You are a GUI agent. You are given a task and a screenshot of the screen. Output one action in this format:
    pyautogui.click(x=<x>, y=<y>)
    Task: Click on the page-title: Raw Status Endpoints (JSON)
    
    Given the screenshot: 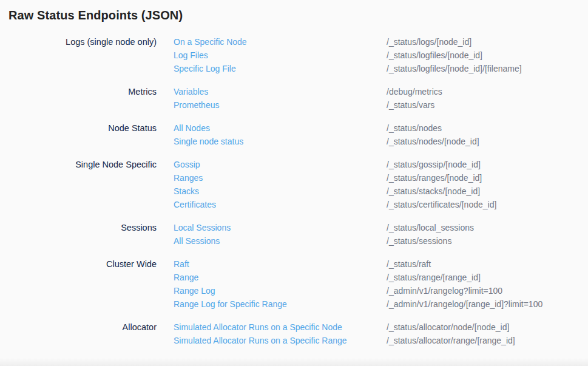 What is the action you would take?
    pyautogui.click(x=294, y=11)
    